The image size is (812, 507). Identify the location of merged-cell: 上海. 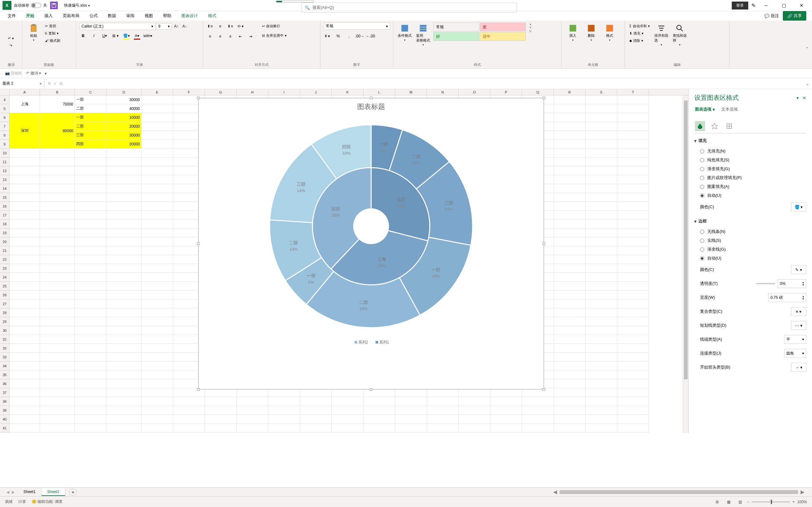
(25, 104).